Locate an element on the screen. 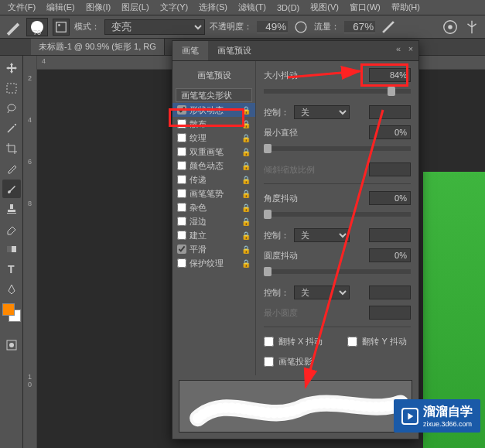 Image resolution: width=485 pixels, height=448 pixels. min-diameter-slider is located at coordinates (337, 149).